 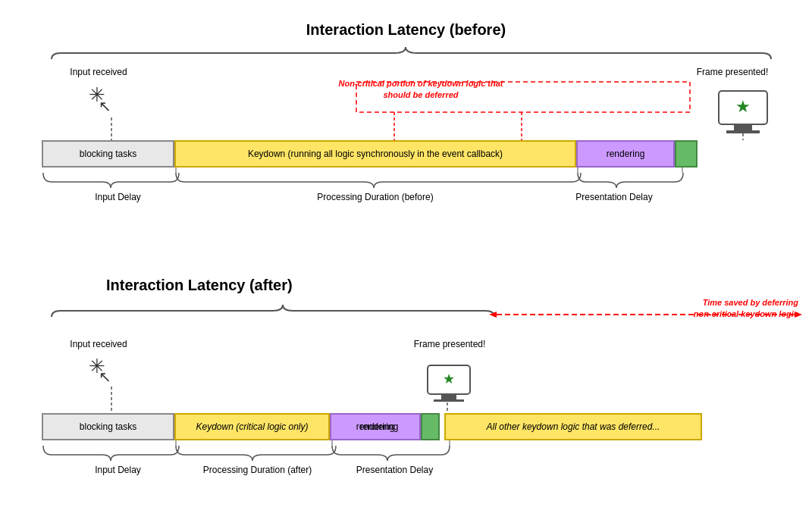 I want to click on bar-keydown-top: Keydown (running all logic synchronously…, so click(x=375, y=154).